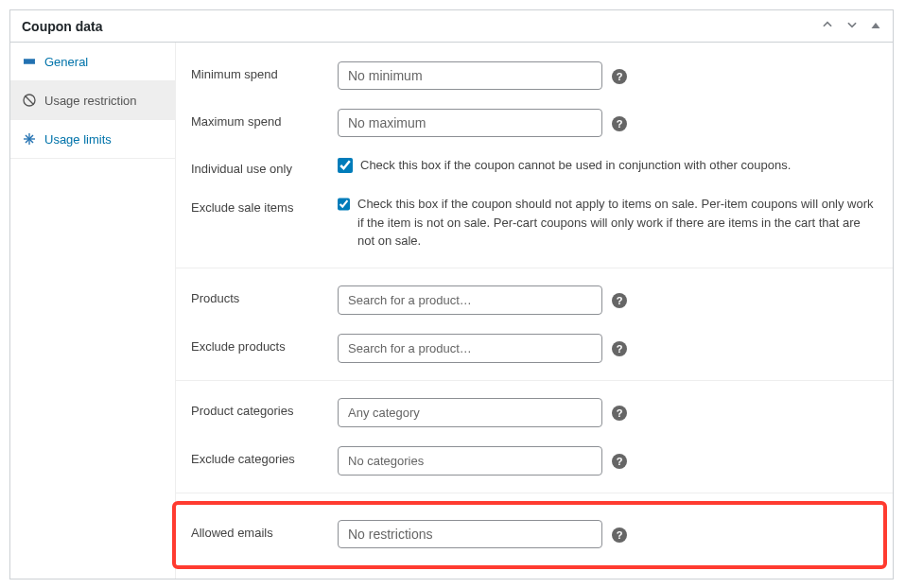 The width and height of the screenshot is (905, 588). I want to click on individual-use-checkbox, so click(345, 165).